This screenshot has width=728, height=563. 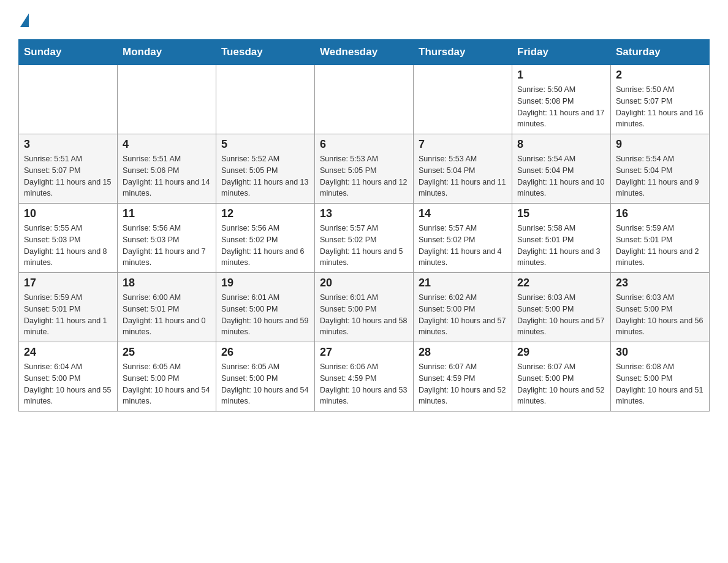 What do you see at coordinates (364, 20) in the screenshot?
I see `page-header` at bounding box center [364, 20].